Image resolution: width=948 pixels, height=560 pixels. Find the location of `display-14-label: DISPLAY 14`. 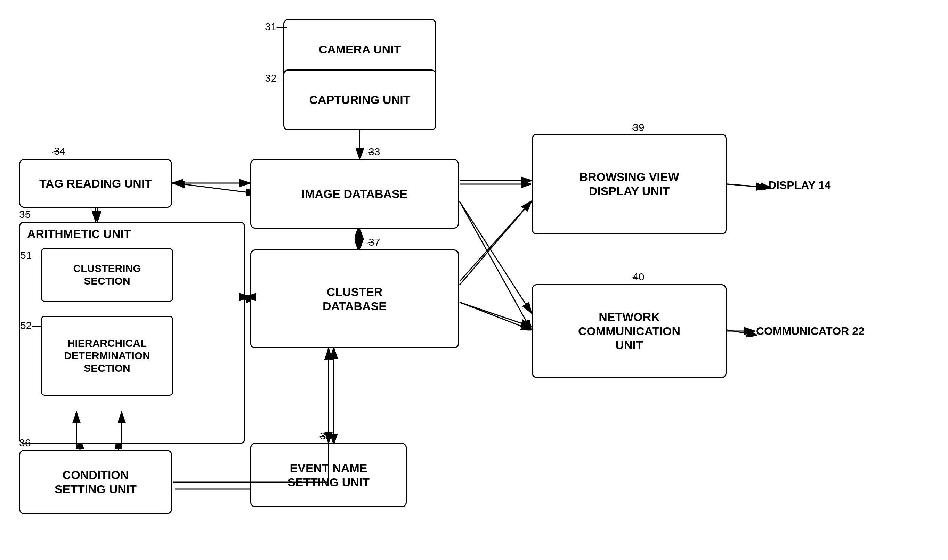

display-14-label: DISPLAY 14 is located at coordinates (800, 185).